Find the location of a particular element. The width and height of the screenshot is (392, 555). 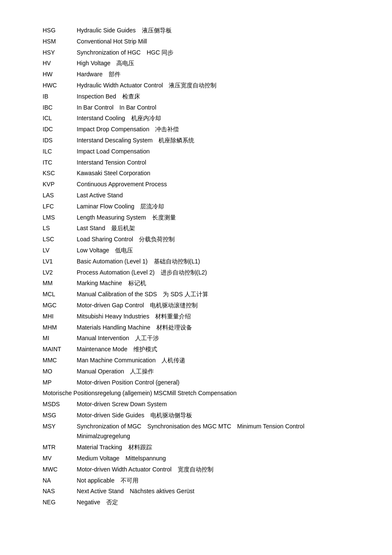

glossary-row: IBInspection Bed 检查床 is located at coordinates (200, 97).